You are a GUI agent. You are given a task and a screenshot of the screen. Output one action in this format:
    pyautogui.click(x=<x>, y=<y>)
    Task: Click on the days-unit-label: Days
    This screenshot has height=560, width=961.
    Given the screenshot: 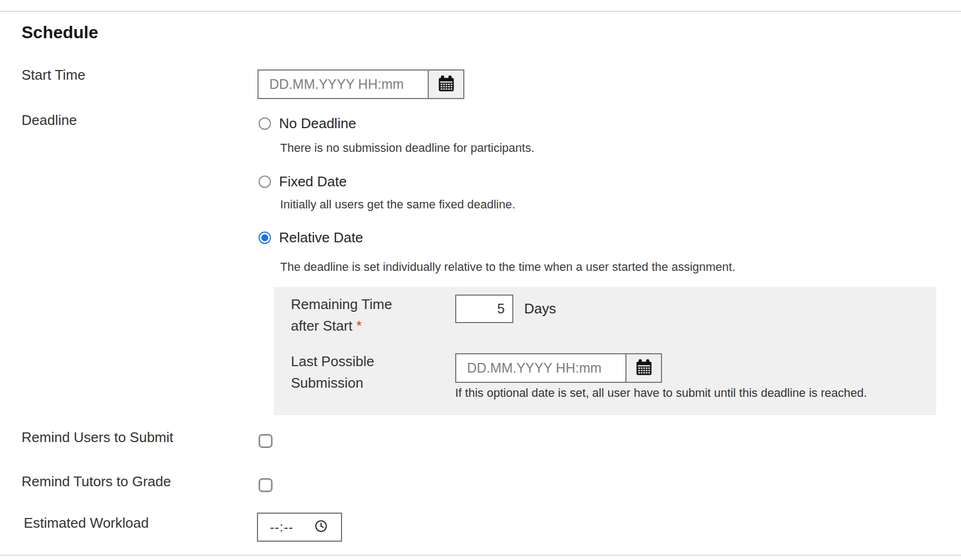 What is the action you would take?
    pyautogui.click(x=540, y=309)
    